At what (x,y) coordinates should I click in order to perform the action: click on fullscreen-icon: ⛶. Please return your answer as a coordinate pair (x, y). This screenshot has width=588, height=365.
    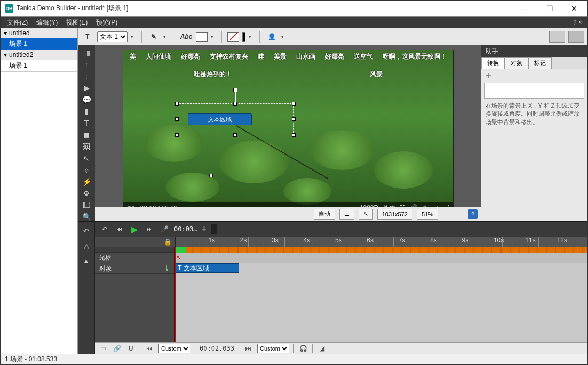
    Looking at the image, I should click on (446, 206).